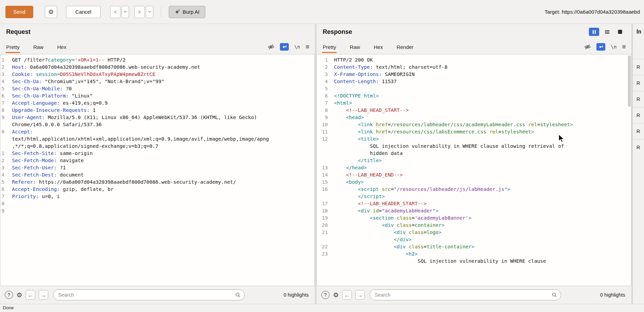  What do you see at coordinates (157, 47) in the screenshot?
I see `request-subtab-bar: PrettyRawHex \n ≡` at bounding box center [157, 47].